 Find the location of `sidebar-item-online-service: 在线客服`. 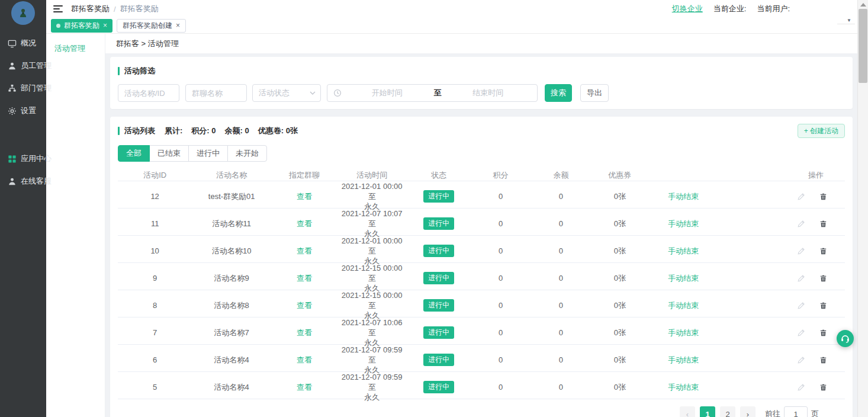

sidebar-item-online-service: 在线客服 is located at coordinates (23, 181).